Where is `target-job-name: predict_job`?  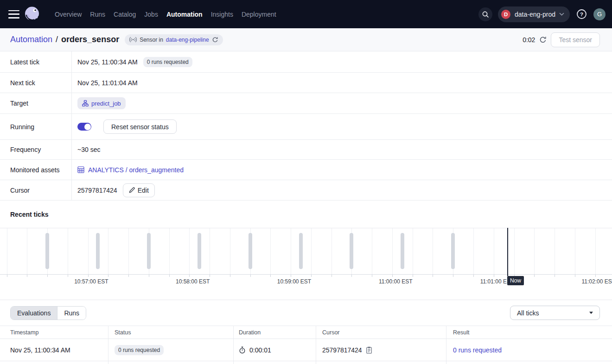 target-job-name: predict_job is located at coordinates (106, 104).